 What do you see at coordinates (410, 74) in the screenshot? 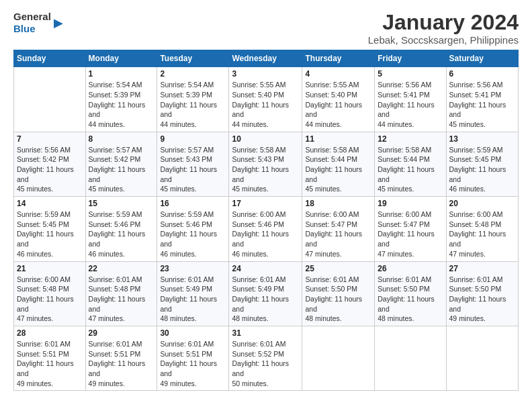
I see `day-number: 5` at bounding box center [410, 74].